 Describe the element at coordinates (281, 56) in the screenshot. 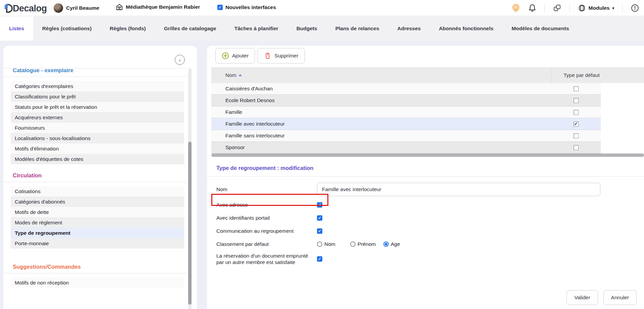

I see `delete-button: Supprimer` at that location.